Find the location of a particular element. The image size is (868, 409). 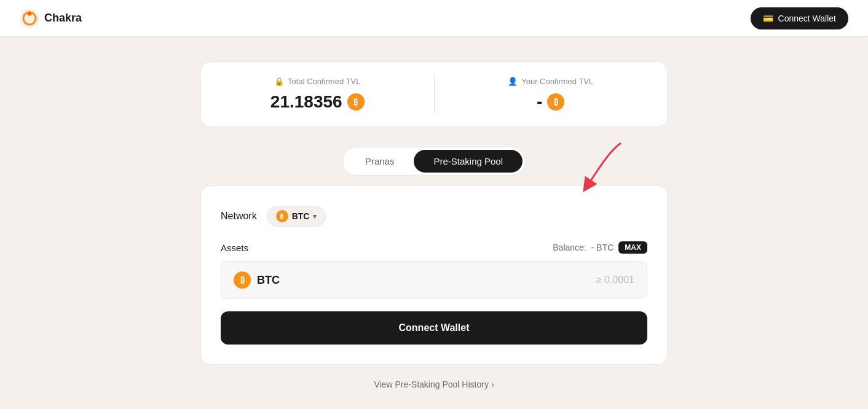

network-value: BTC is located at coordinates (301, 216).